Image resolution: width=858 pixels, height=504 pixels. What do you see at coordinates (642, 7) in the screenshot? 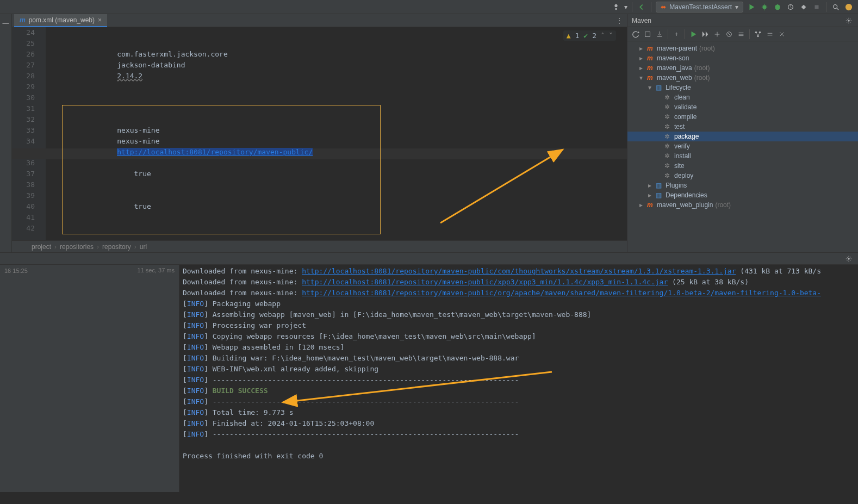
I see `back-icon` at bounding box center [642, 7].